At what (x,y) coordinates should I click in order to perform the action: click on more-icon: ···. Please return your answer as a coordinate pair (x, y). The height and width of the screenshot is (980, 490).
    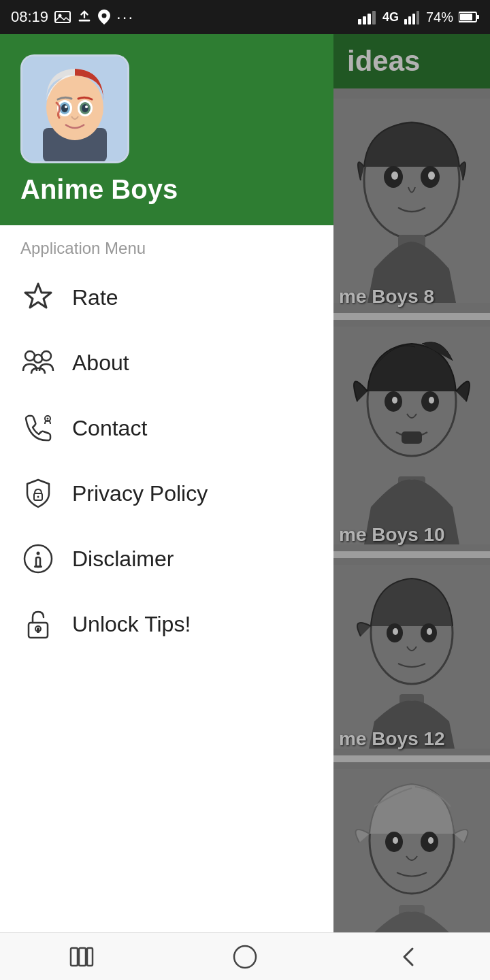
    Looking at the image, I should click on (125, 17).